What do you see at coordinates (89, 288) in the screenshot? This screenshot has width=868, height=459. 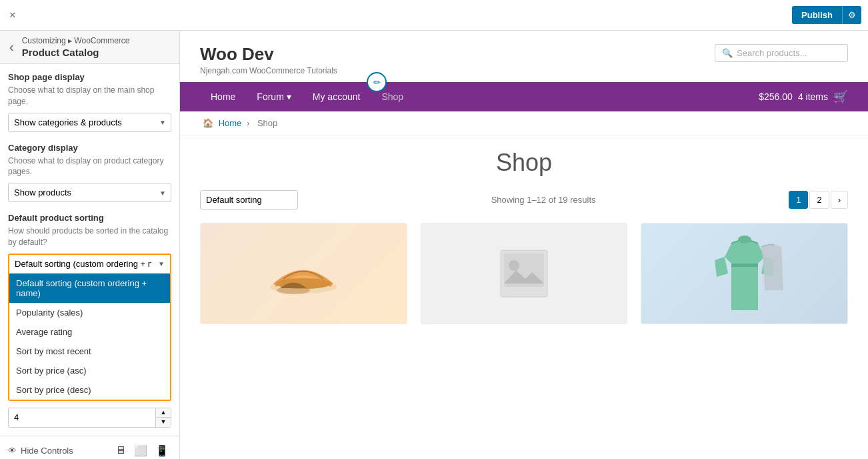 I see `sort-option-default: Default sorting (custom ordering + name)` at bounding box center [89, 288].